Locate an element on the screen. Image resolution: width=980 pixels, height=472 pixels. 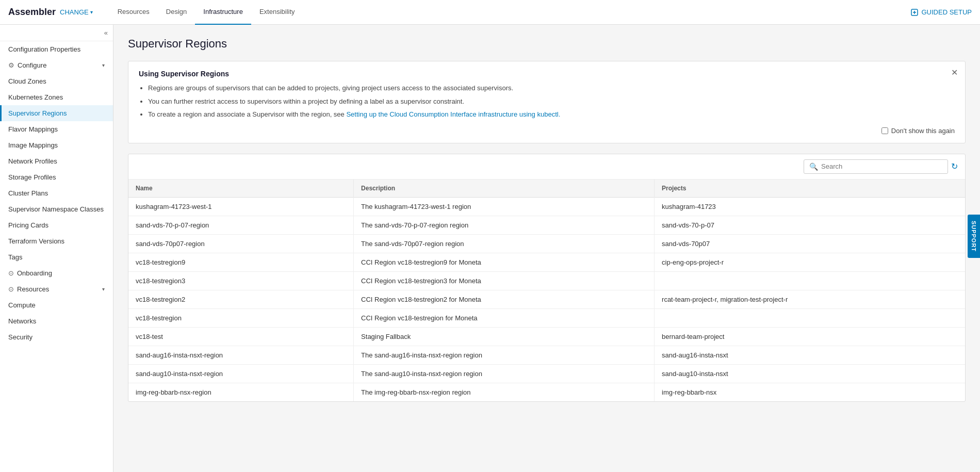
info-bullet-3: To create a region and associate a Super… is located at coordinates (551, 115).